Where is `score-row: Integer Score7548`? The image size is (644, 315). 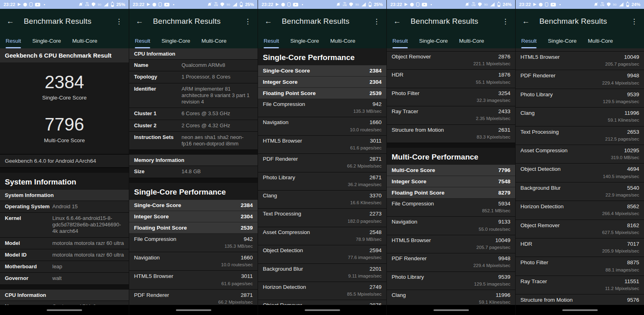
score-row: Integer Score7548 is located at coordinates (451, 182).